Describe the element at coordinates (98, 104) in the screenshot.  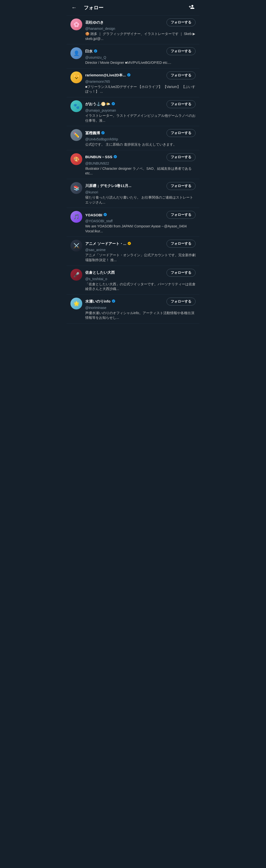
I see `user-display-name: がおう⚓🌕🌤️` at that location.